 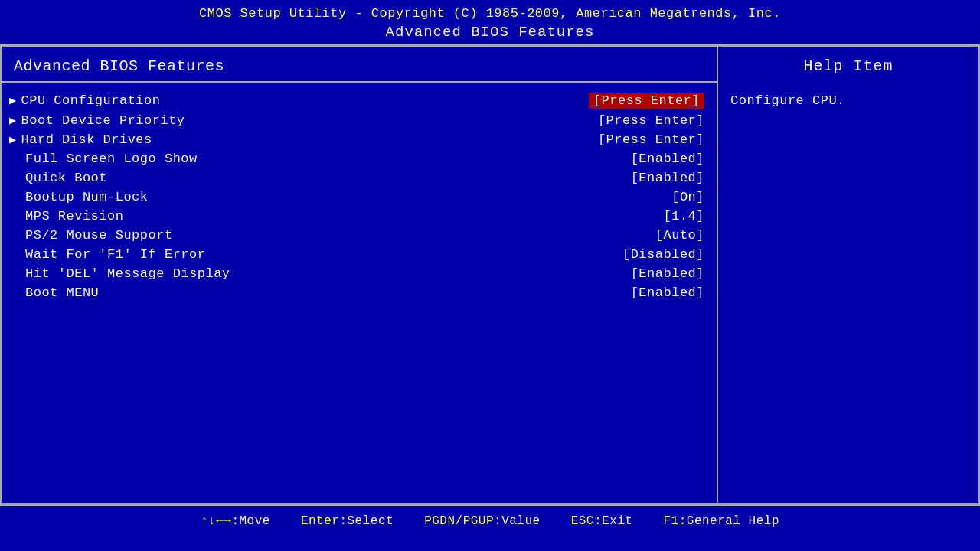 I want to click on help-text: Configure CPU., so click(x=848, y=101).